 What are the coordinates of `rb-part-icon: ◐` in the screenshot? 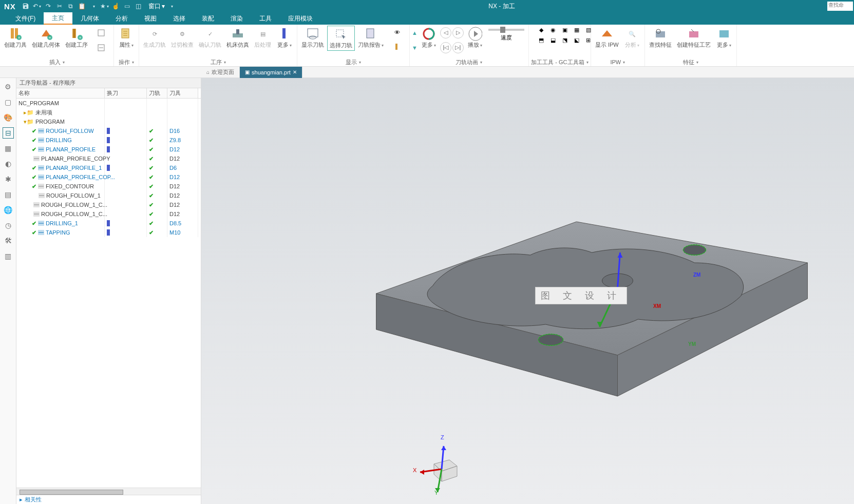 It's located at (8, 164).